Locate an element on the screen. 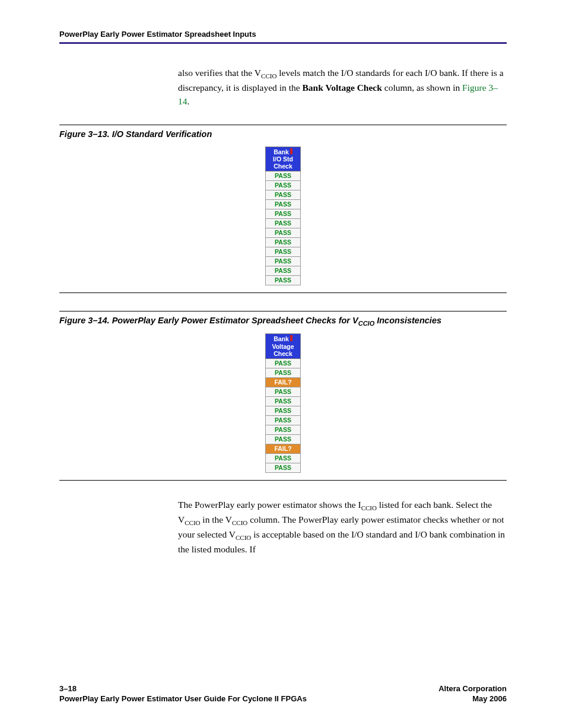  fig13-h2: I/O Std is located at coordinates (283, 159).